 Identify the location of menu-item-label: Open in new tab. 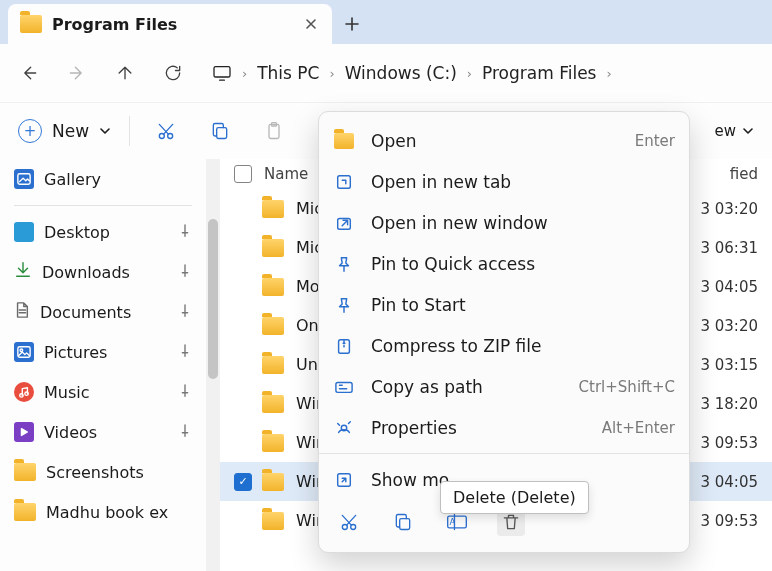
(441, 182).